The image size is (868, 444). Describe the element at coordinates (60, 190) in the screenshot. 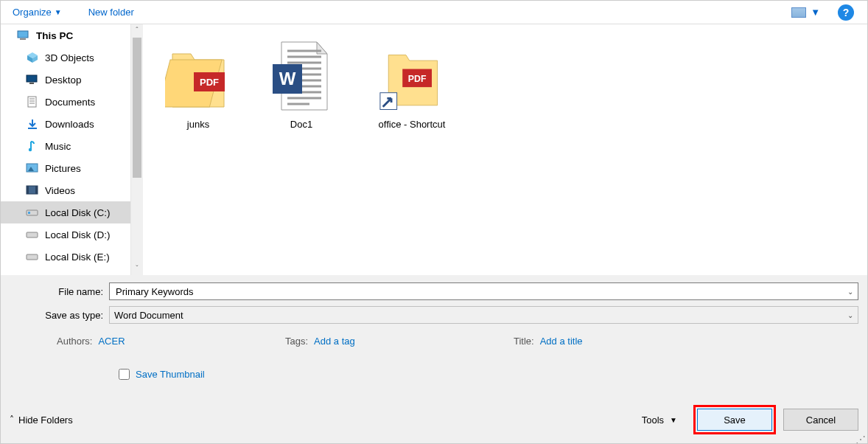

I see `sidebar-item-label: Videos` at that location.